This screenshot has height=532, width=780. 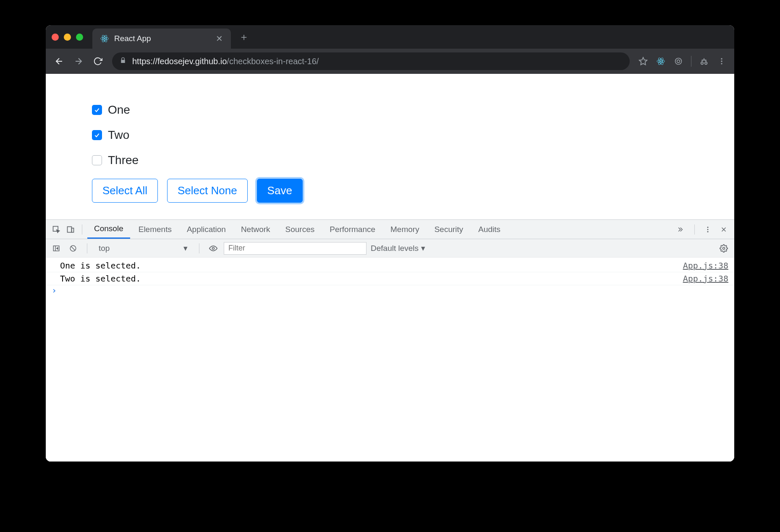 What do you see at coordinates (104, 248) in the screenshot?
I see `context-value: top` at bounding box center [104, 248].